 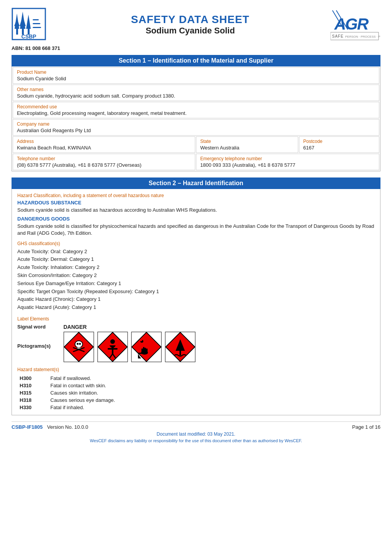 I want to click on signal-word-row: Signal word DANGER, so click(x=196, y=327).